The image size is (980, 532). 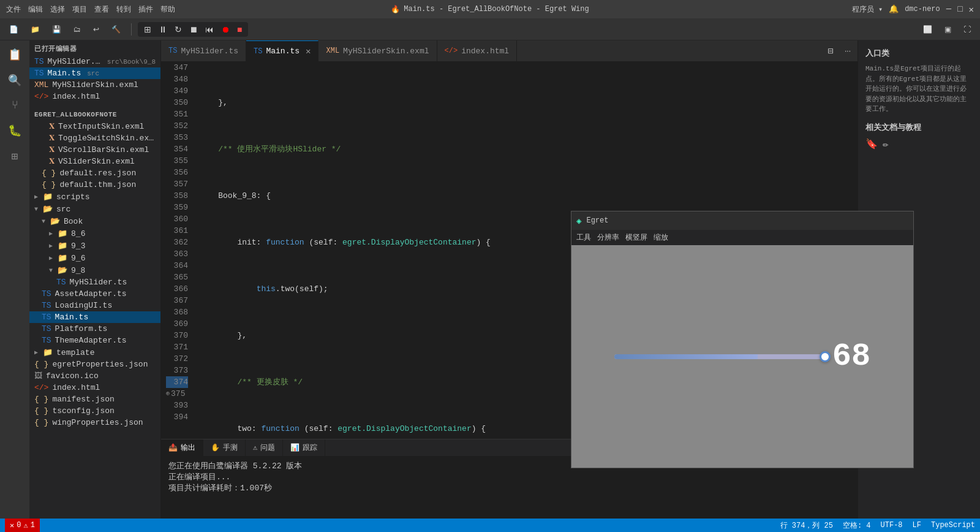 What do you see at coordinates (95, 173) in the screenshot?
I see `tree-default-res: { } default.res.json` at bounding box center [95, 173].